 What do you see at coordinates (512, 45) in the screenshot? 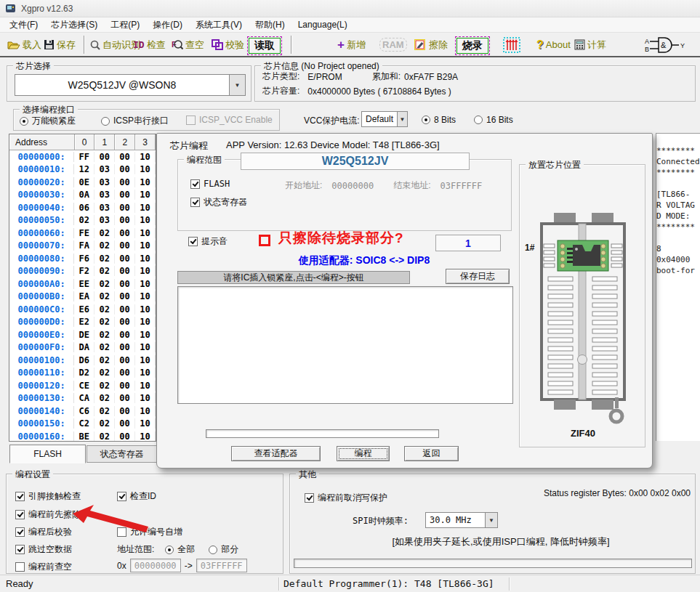
I see `toolbar-pintest-button` at bounding box center [512, 45].